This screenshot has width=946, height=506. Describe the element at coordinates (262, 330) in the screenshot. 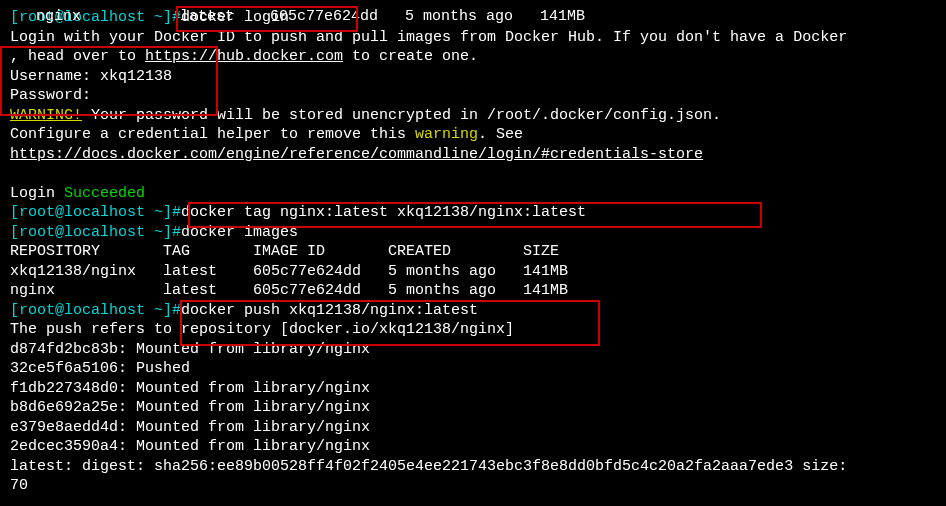

I see `terminal-line: The push refers to repository [docker.io…` at that location.